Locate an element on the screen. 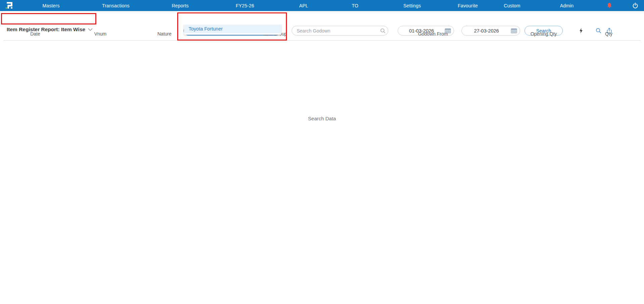 The image size is (644, 304). nav-item-masters: Masters is located at coordinates (51, 6).